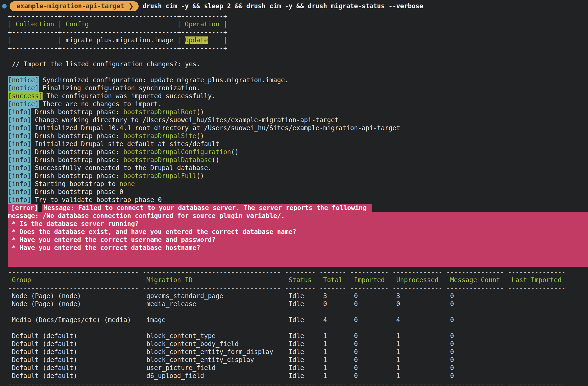 Image resolution: width=588 pixels, height=386 pixels. Describe the element at coordinates (298, 88) in the screenshot. I see `log-line: [notice] Finalizing configuration synchr…` at that location.